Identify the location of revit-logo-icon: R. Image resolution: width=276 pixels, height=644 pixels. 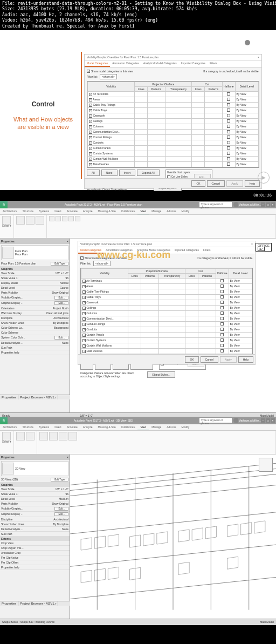
(4, 421).